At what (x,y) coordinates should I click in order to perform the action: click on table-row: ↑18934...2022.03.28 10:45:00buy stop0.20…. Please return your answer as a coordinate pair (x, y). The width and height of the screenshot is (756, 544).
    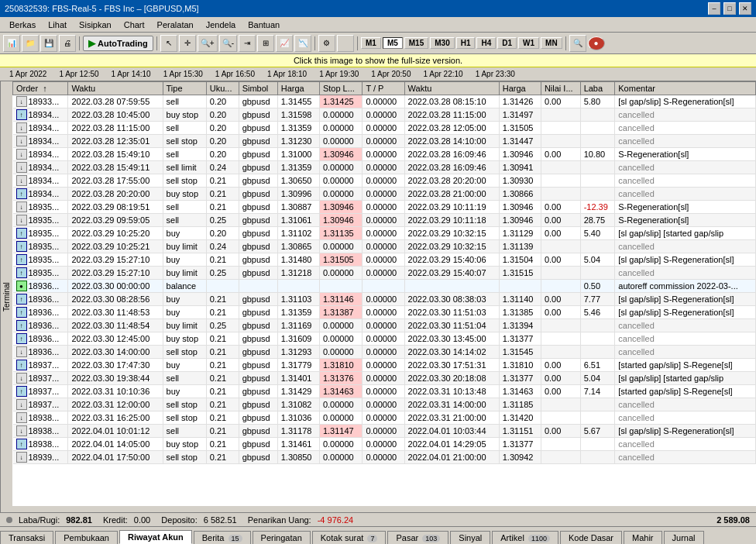
    Looking at the image, I should click on (384, 115).